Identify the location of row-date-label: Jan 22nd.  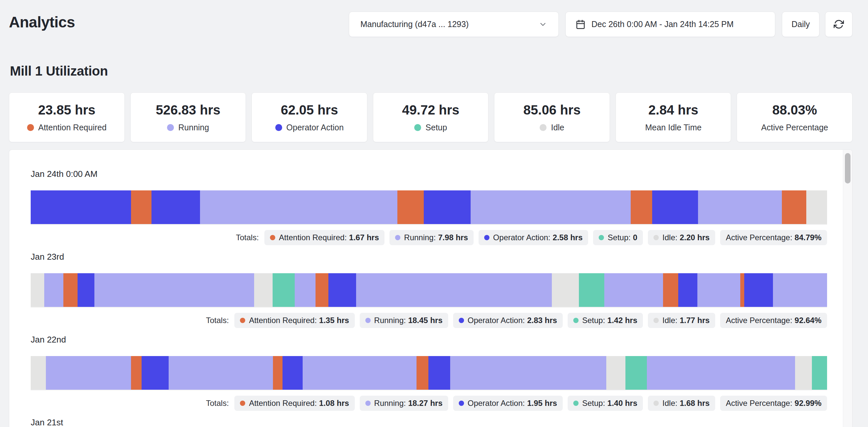
(429, 340).